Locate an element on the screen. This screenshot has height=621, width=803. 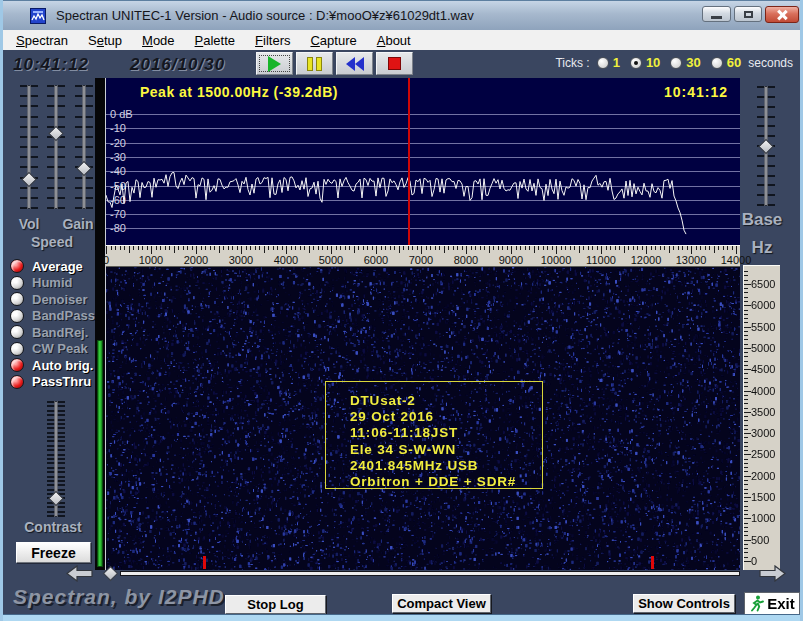
gain-slider is located at coordinates (84, 147).